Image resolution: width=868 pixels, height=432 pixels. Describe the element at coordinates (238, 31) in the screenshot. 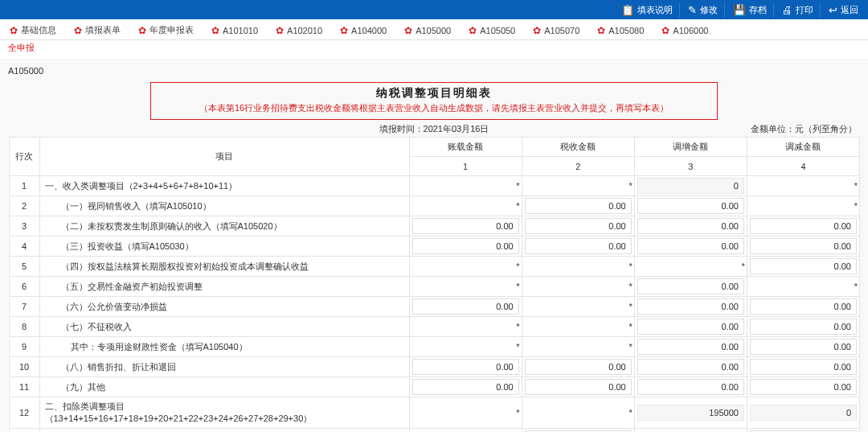

I see `tab-A101010: ✿A101010` at that location.